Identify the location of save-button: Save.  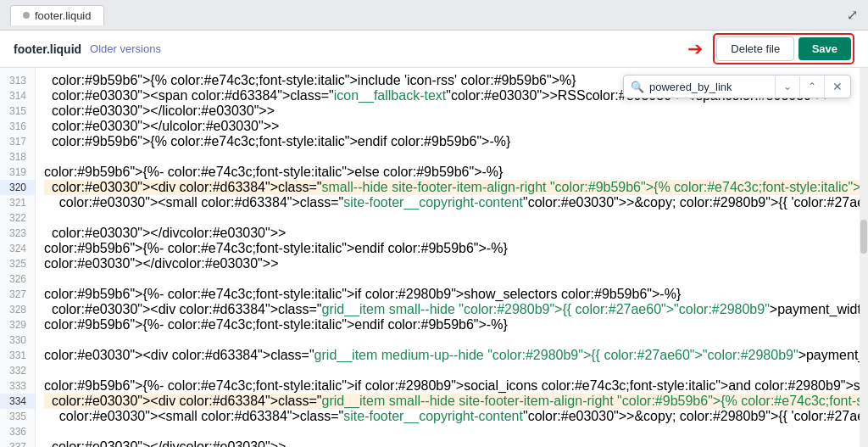
(825, 49).